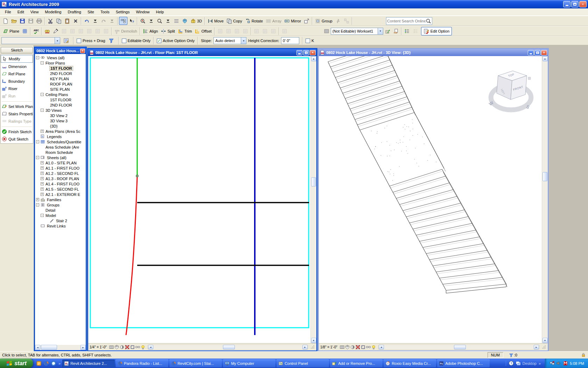 The image size is (588, 368). What do you see at coordinates (59, 363) in the screenshot?
I see `quick-launch-overflow-chevron: »` at bounding box center [59, 363].